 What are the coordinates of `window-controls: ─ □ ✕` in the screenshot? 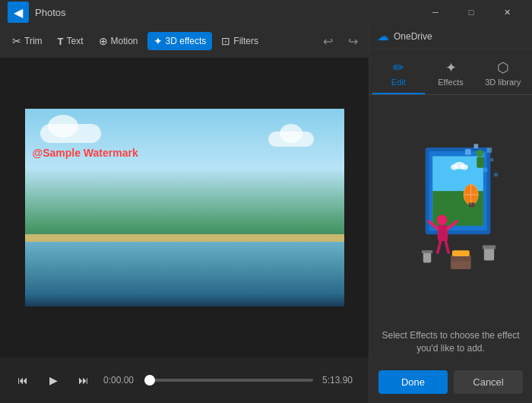 It's located at (471, 12).